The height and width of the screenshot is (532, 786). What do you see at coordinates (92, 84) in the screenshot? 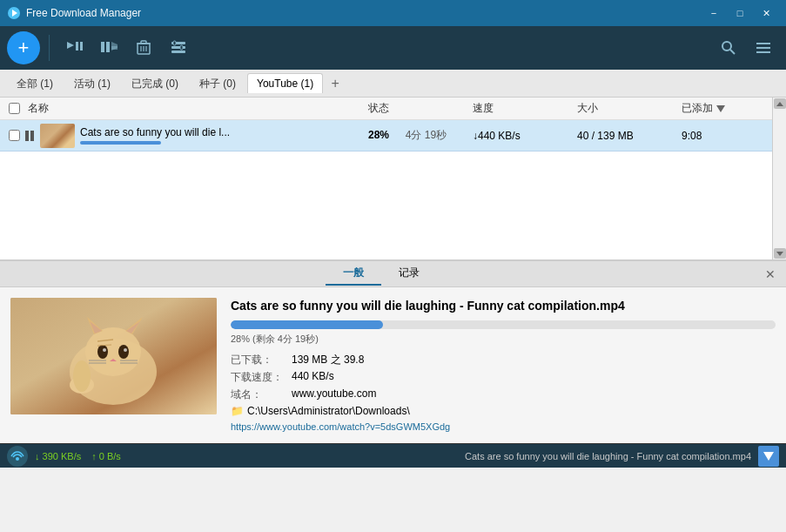
I see `tab-active: 活动 (1)` at bounding box center [92, 84].